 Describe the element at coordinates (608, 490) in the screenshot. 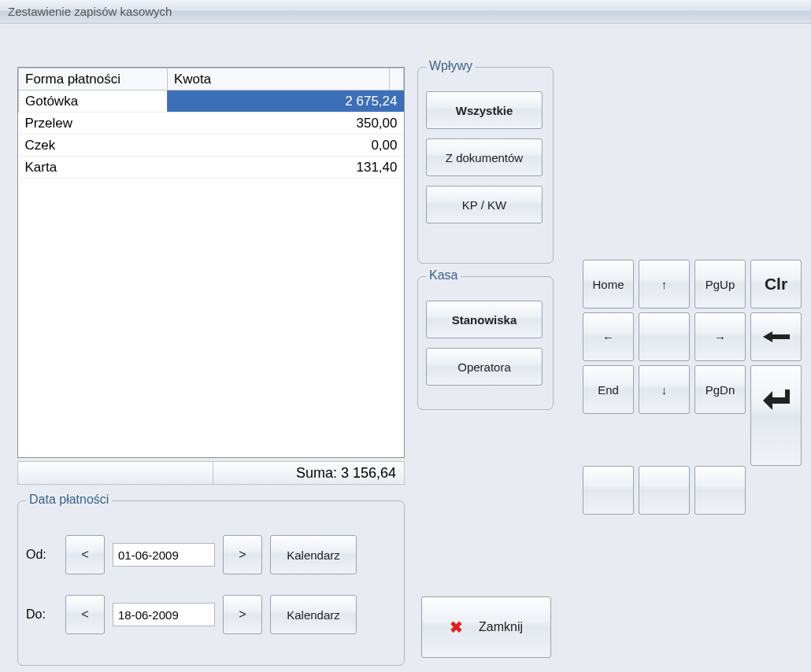

I see `blank-key-bl1` at that location.